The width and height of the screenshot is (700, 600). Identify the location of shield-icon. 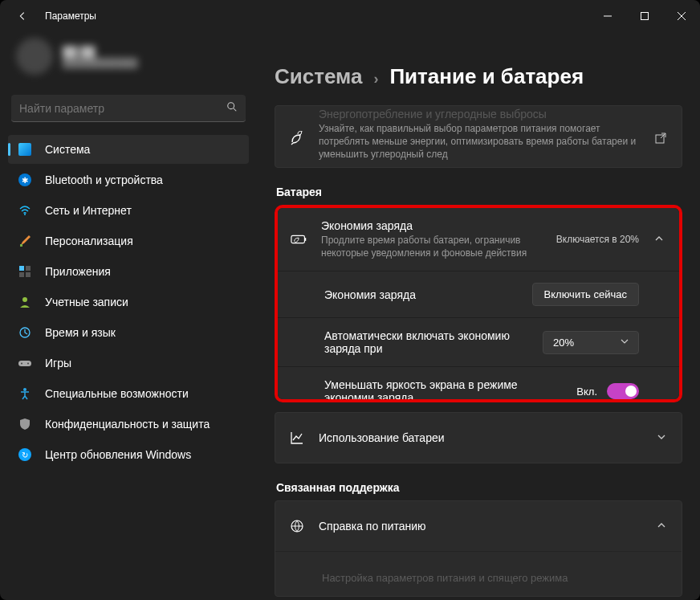
(25, 424).